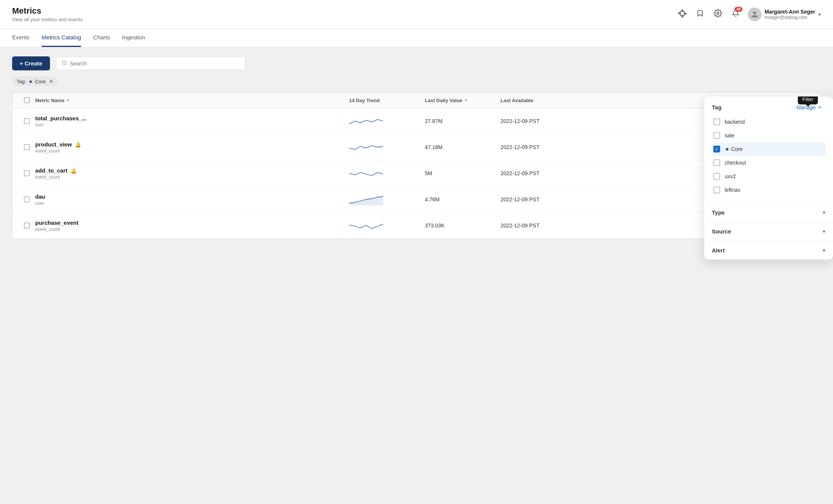 The height and width of the screenshot is (504, 833). What do you see at coordinates (769, 190) in the screenshot?
I see `filter-option-leftnav: leftnav` at bounding box center [769, 190].